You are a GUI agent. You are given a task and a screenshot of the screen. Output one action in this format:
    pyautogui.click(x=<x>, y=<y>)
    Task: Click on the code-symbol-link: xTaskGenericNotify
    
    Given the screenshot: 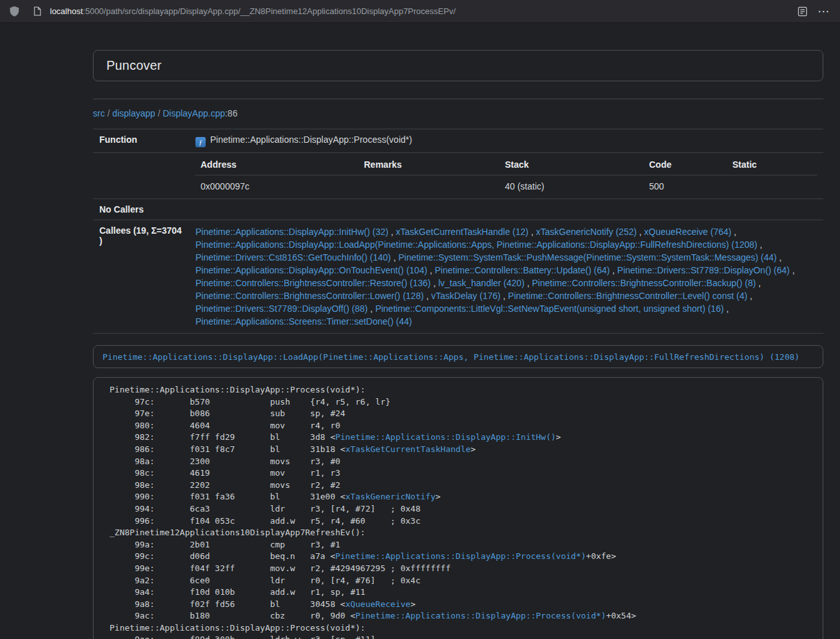 What is the action you would take?
    pyautogui.click(x=391, y=497)
    